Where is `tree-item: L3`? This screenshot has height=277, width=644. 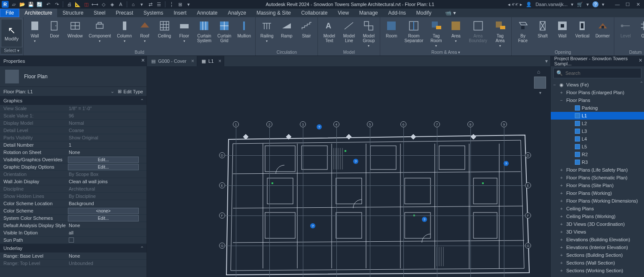 tree-item: L3 is located at coordinates (597, 131).